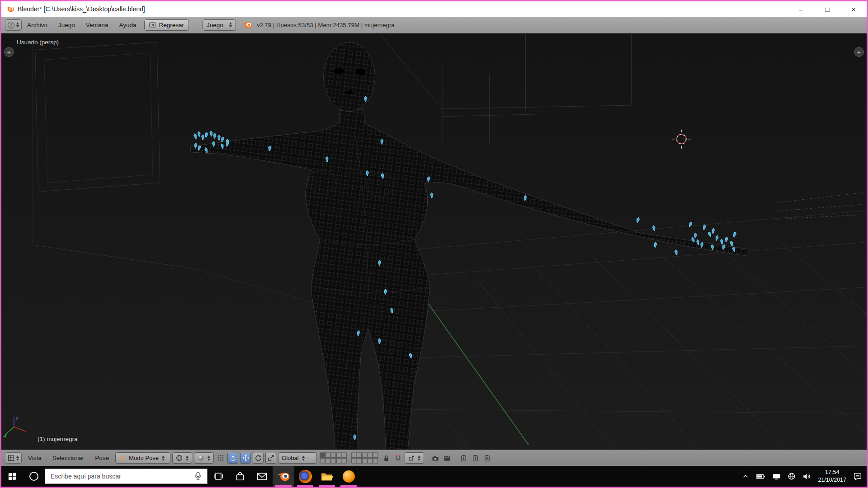  I want to click on snap-element-icon, so click(411, 458).